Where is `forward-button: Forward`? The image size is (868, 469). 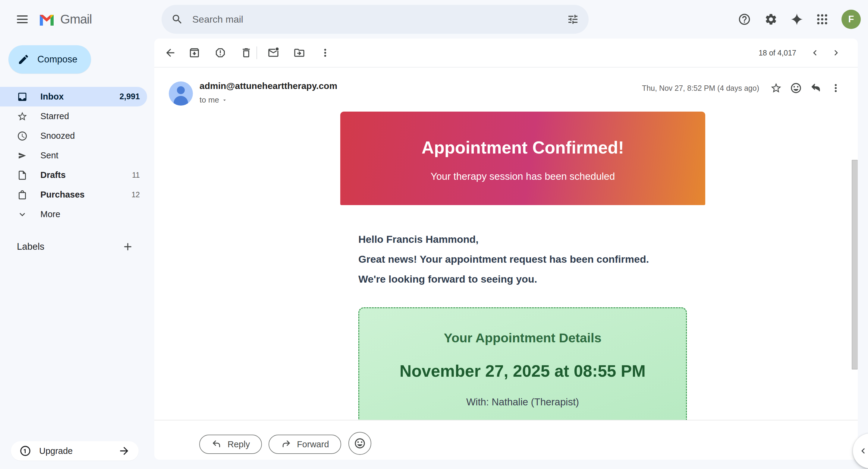 forward-button: Forward is located at coordinates (305, 444).